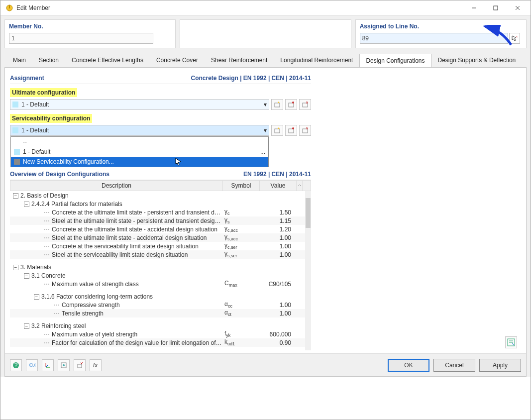 This screenshot has width=531, height=420. Describe the element at coordinates (80, 365) in the screenshot. I see `delete-button` at that location.